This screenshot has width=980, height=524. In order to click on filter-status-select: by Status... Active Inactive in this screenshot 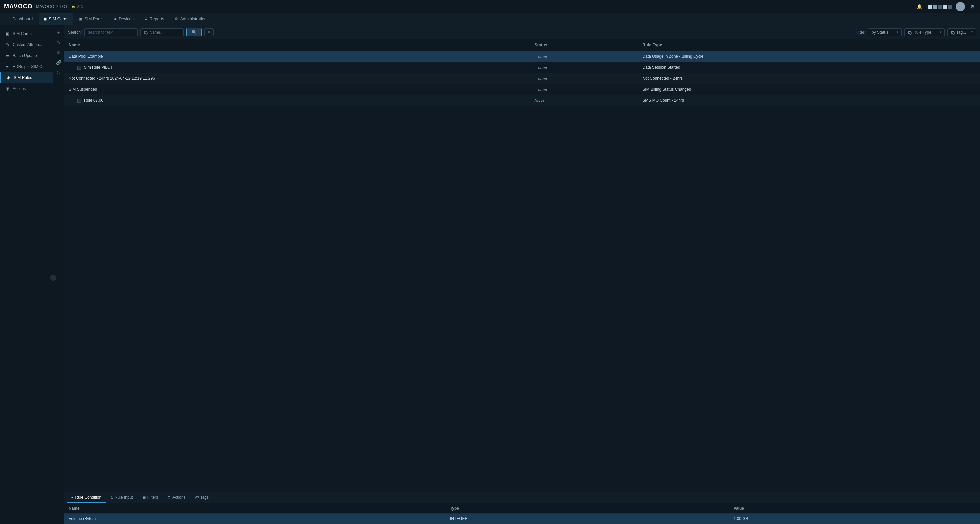, I will do `click(885, 32)`.